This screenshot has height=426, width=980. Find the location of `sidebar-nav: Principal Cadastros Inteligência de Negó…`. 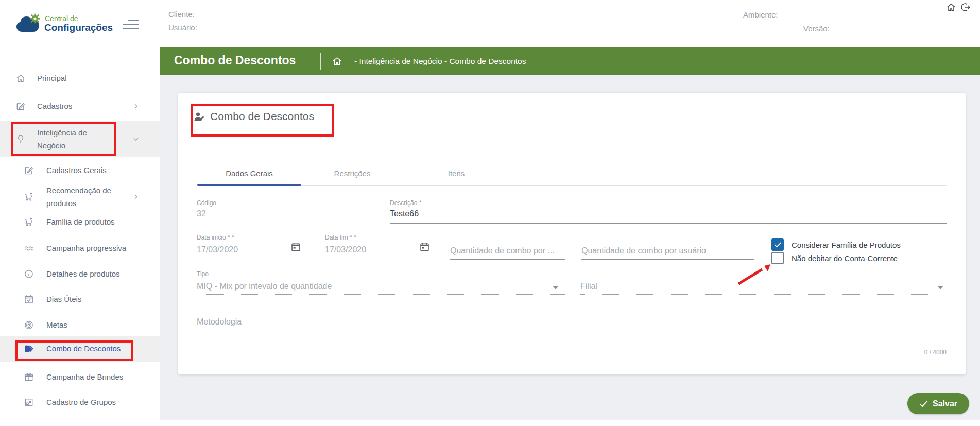

sidebar-nav: Principal Cadastros Inteligência de Negó… is located at coordinates (80, 234).